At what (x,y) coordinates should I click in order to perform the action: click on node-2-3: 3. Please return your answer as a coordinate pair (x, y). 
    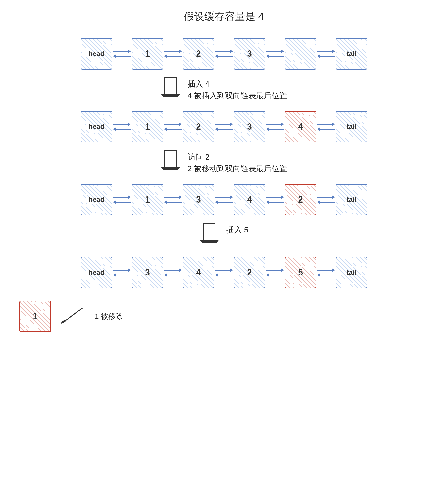
    Looking at the image, I should click on (250, 127).